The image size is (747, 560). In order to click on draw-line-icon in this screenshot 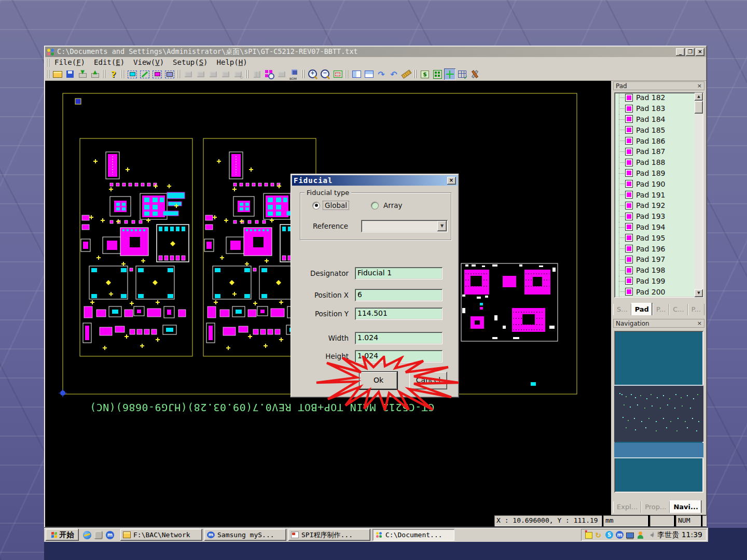, I will do `click(145, 74)`.